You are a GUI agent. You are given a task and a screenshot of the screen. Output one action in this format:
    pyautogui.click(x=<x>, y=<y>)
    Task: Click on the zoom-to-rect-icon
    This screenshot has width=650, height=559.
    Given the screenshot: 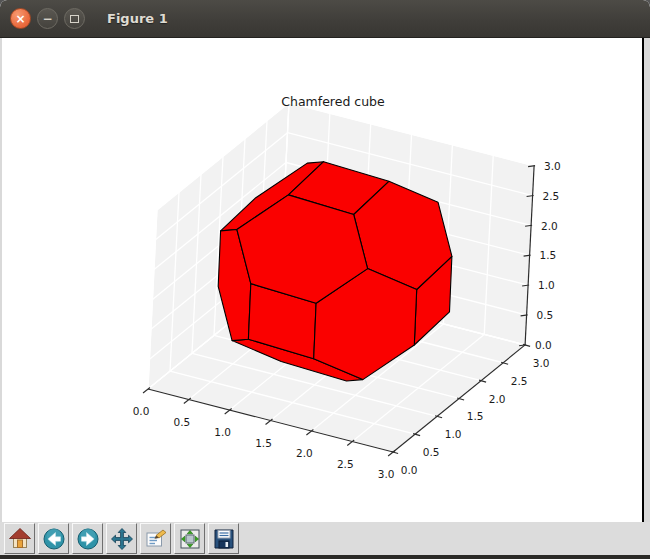 What is the action you would take?
    pyautogui.click(x=156, y=539)
    